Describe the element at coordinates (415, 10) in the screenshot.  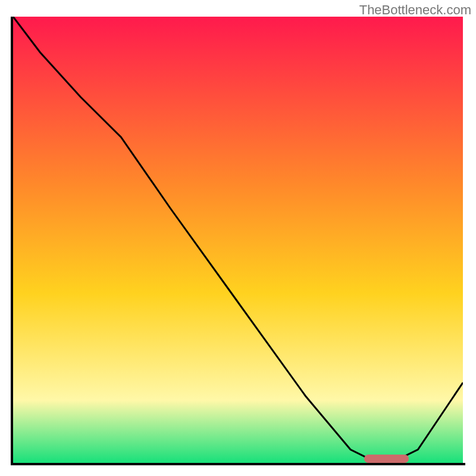
I see `watermark-text: TheBottleneck.com` at that location.